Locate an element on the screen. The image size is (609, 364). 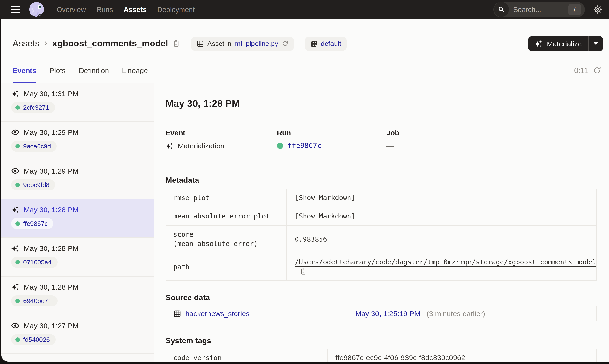
tab-lineage: Lineage is located at coordinates (135, 70).